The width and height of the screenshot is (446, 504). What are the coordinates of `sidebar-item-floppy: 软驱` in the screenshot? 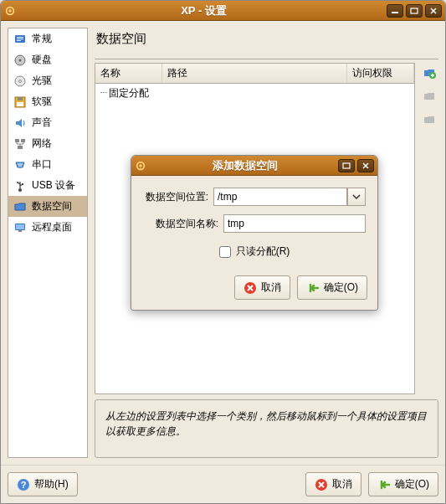 It's located at (48, 102).